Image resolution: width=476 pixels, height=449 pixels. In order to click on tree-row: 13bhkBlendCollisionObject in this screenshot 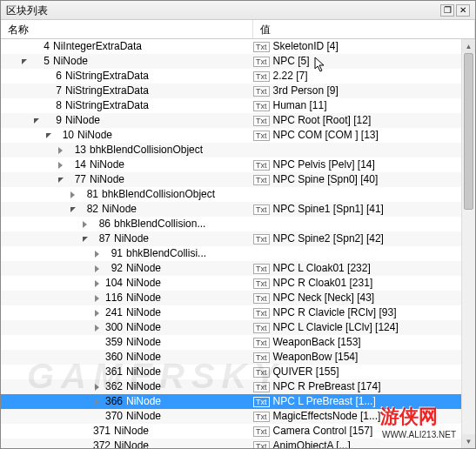, I will do `click(238, 150)`.